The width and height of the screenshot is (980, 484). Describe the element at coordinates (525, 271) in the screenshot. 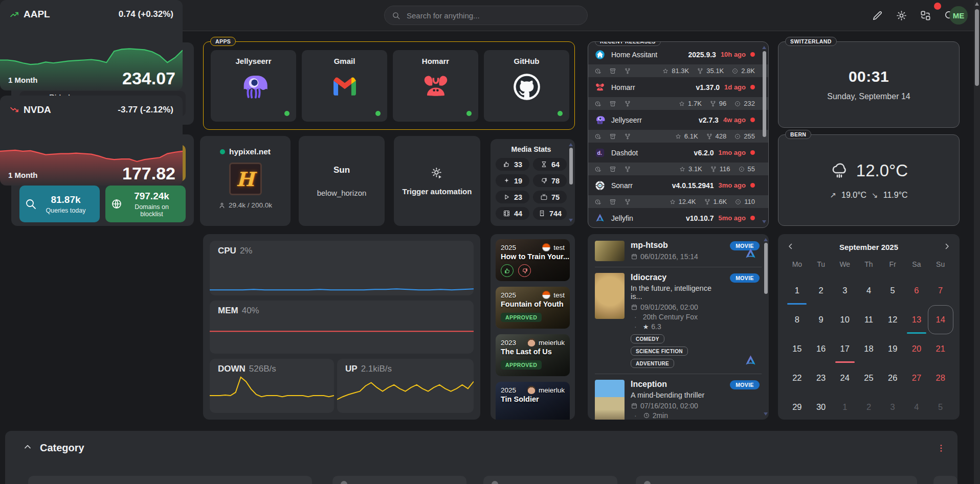

I see `decline-button` at that location.